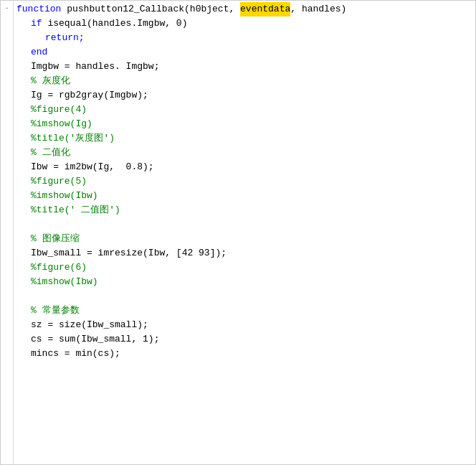 This screenshot has width=476, height=465. What do you see at coordinates (244, 52) in the screenshot?
I see `code-line: end` at bounding box center [244, 52].